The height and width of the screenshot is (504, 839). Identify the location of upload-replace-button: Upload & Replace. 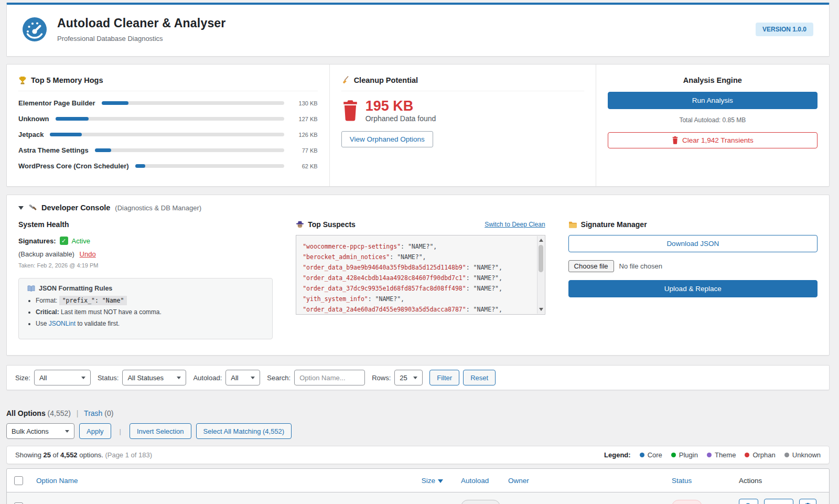
(693, 288).